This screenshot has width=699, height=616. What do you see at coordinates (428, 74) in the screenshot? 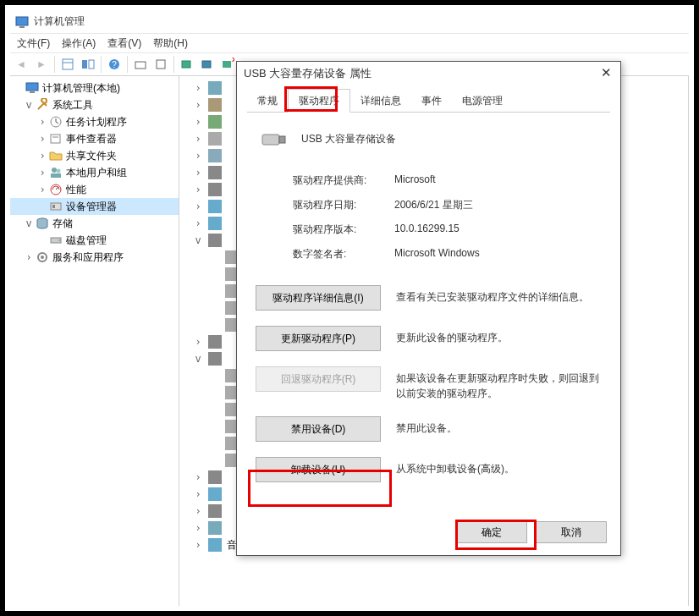
I see `dialog-titlebar: USB 大容量存储设备 属性 ✕` at bounding box center [428, 74].